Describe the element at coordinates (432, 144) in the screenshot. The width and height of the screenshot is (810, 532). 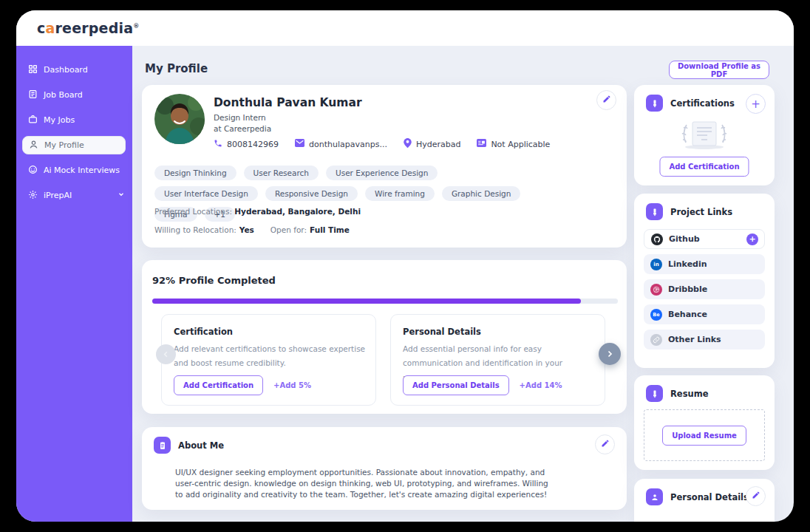
I see `location-contact: Hyderabad` at that location.